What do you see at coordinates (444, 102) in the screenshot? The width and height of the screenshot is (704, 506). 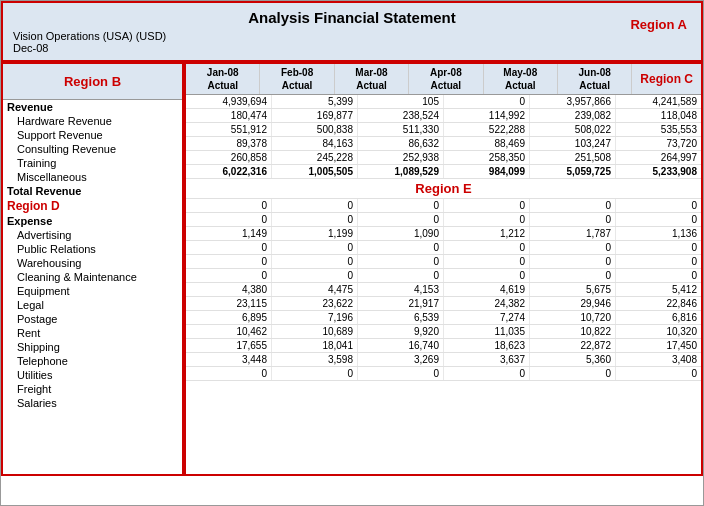 I see `table-row: 4,939,694 5,399 105 0 3,957,866 4,241,58…` at bounding box center [444, 102].